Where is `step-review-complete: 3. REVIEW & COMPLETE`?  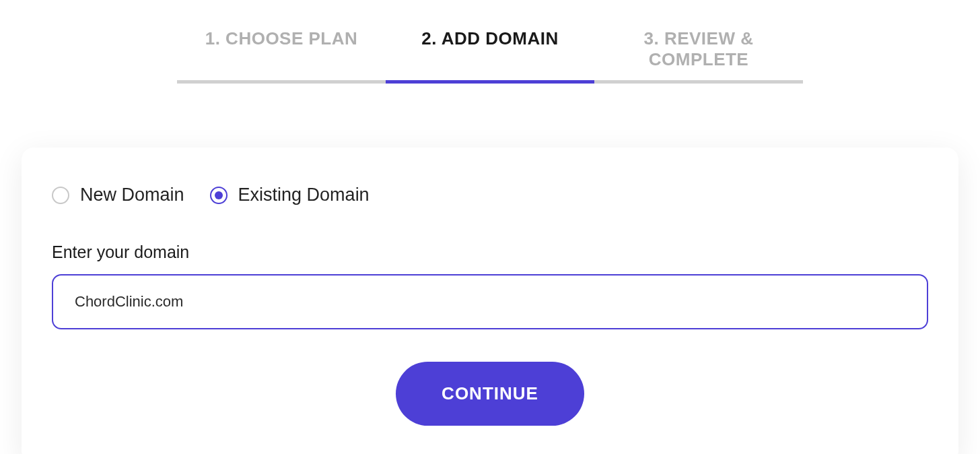
step-review-complete: 3. REVIEW & COMPLETE is located at coordinates (699, 52).